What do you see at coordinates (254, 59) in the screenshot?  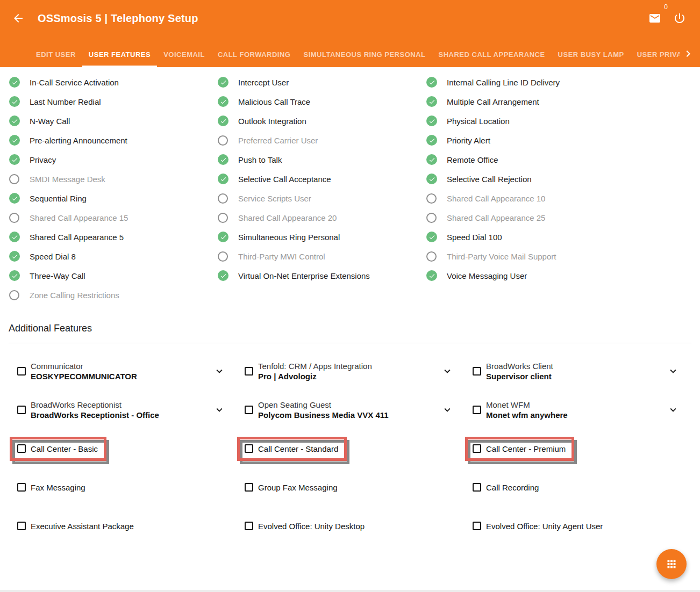 I see `tab-call-forwarding: CALL FORWARDING` at bounding box center [254, 59].